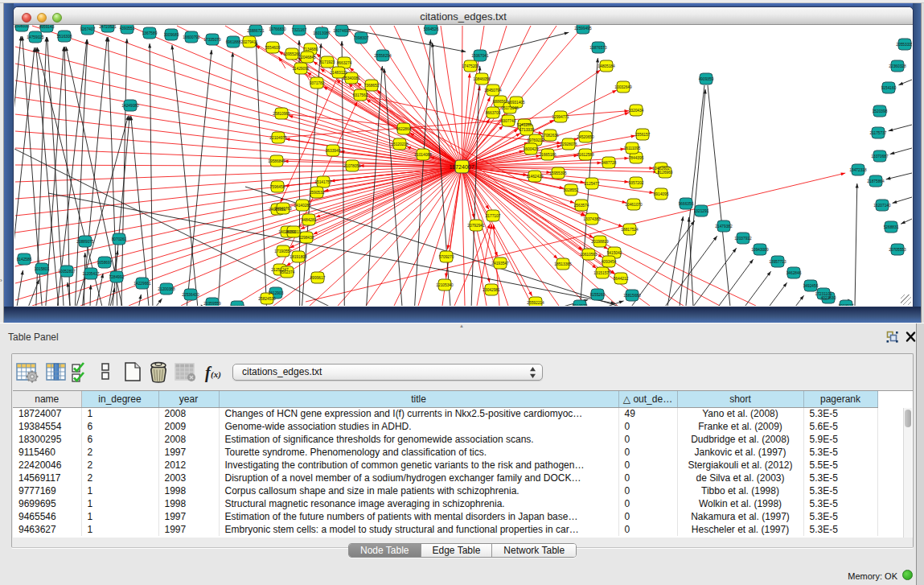 This screenshot has height=585, width=924. Describe the element at coordinates (256, 31) in the screenshot. I see `svg-text: 23886721` at that location.